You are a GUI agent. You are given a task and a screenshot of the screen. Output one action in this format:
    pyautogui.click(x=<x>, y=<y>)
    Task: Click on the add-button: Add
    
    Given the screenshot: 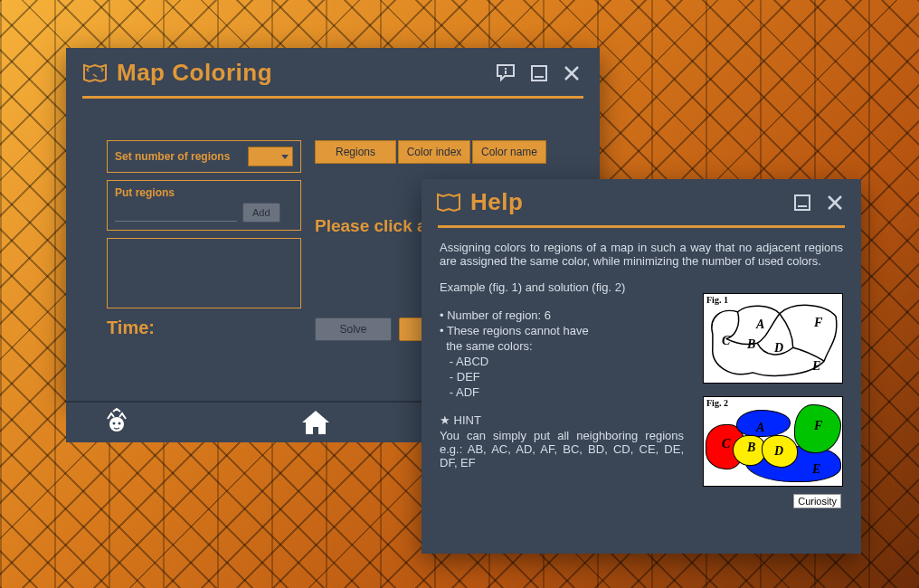 What is the action you would take?
    pyautogui.click(x=261, y=213)
    